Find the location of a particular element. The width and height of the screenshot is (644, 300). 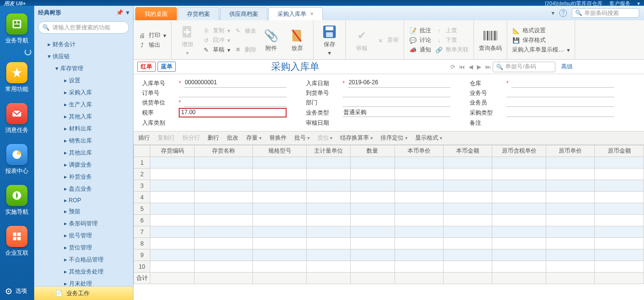

blue-bill-toggle: 蓝单 is located at coordinates (167, 66).